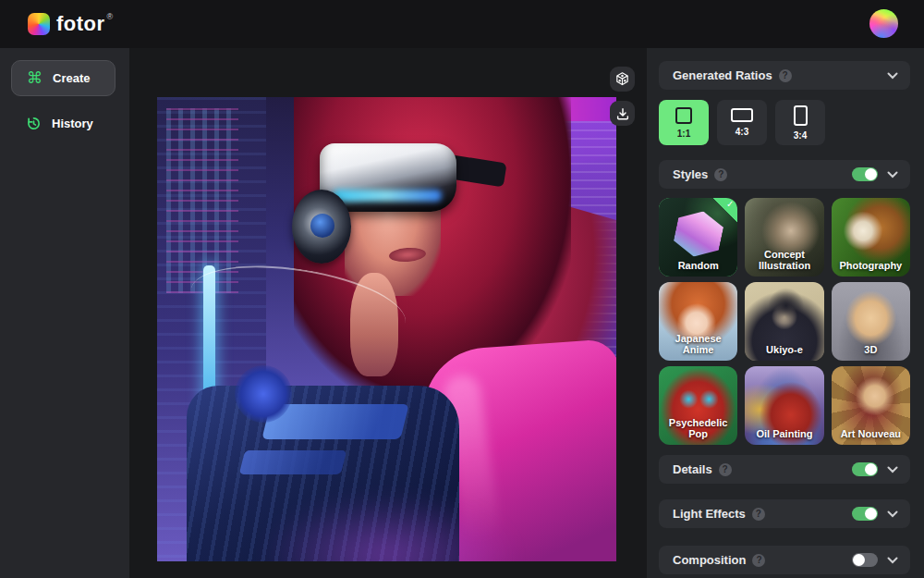 Image resolution: width=924 pixels, height=578 pixels. What do you see at coordinates (784, 405) in the screenshot?
I see `style-card-oil-painting: Oil Painting` at bounding box center [784, 405].